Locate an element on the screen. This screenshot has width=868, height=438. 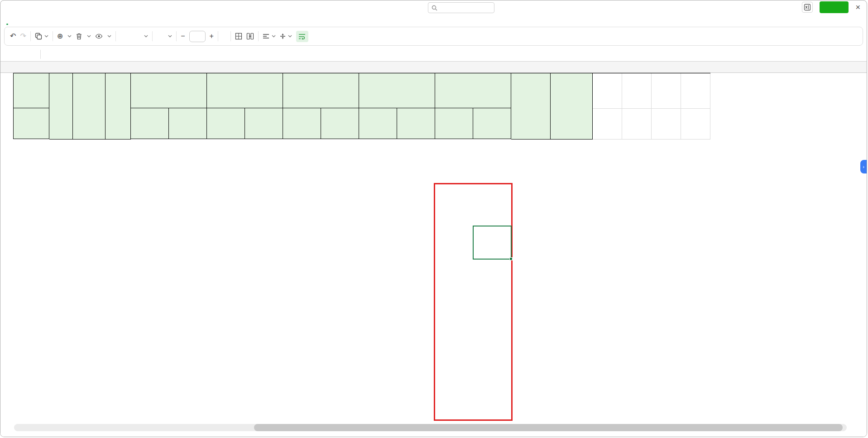
search-icon is located at coordinates (435, 8).